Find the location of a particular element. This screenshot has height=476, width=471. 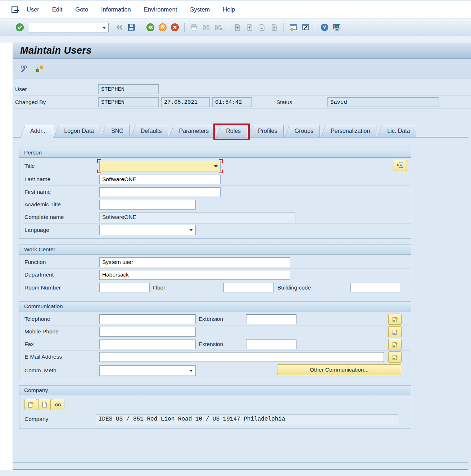

room-number-input is located at coordinates (124, 287).